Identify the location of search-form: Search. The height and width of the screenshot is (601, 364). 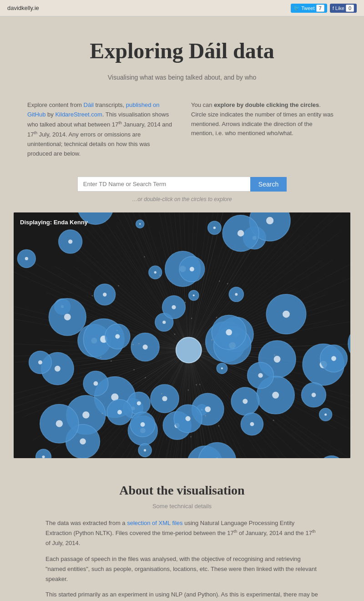
(182, 184).